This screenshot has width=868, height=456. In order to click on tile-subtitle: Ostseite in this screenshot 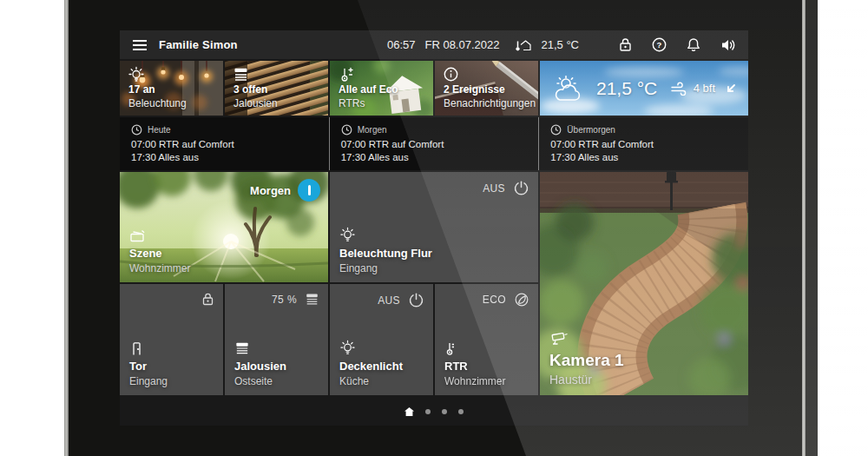, I will do `click(260, 381)`.